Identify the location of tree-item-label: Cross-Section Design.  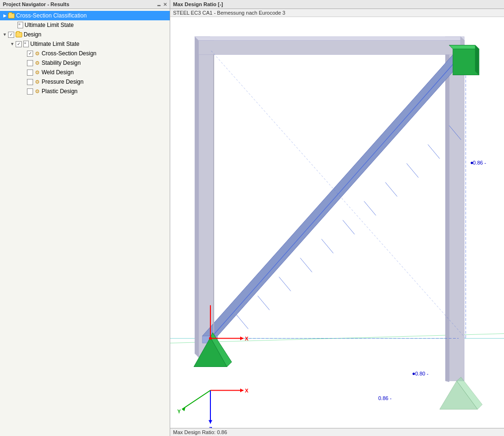
(69, 53).